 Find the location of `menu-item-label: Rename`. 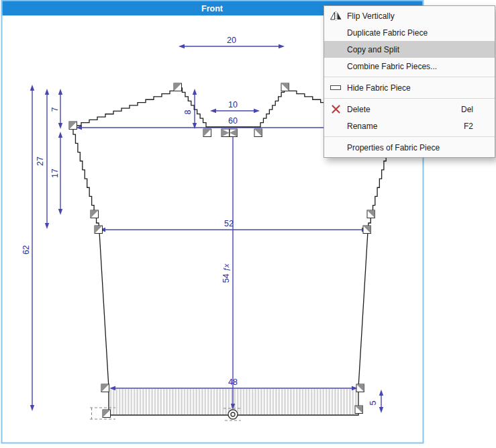

menu-item-label: Rename is located at coordinates (405, 126).